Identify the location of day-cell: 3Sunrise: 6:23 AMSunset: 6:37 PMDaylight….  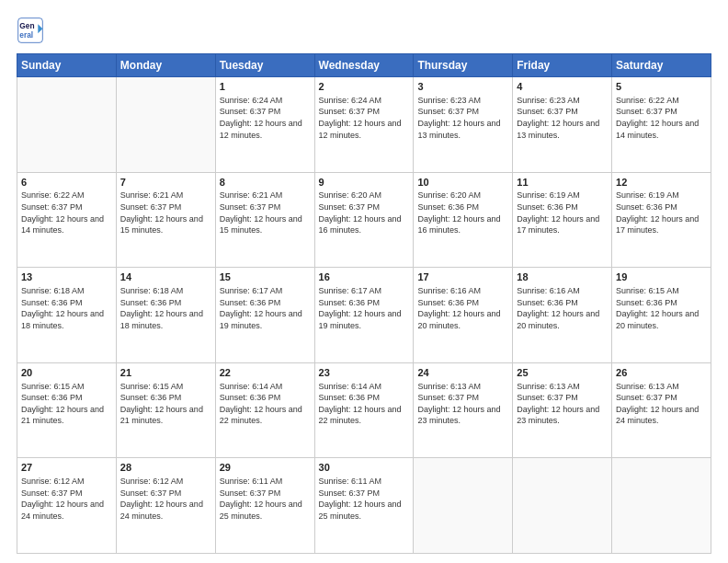
(463, 125).